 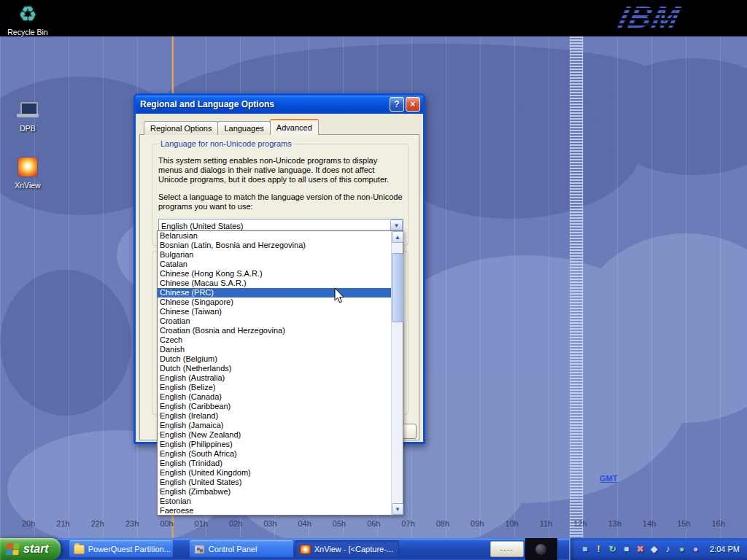 I want to click on xnview-icon, so click(x=28, y=167).